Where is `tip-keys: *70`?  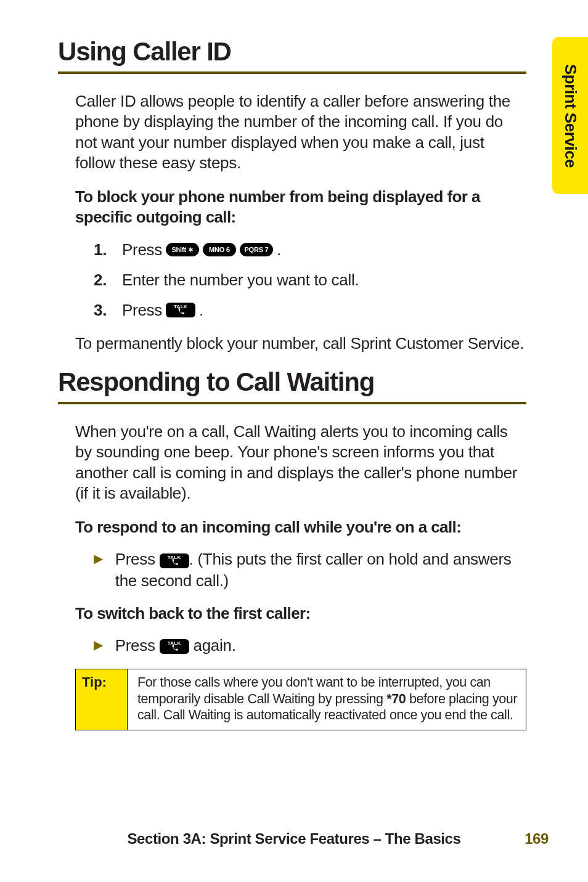 tip-keys: *70 is located at coordinates (396, 699).